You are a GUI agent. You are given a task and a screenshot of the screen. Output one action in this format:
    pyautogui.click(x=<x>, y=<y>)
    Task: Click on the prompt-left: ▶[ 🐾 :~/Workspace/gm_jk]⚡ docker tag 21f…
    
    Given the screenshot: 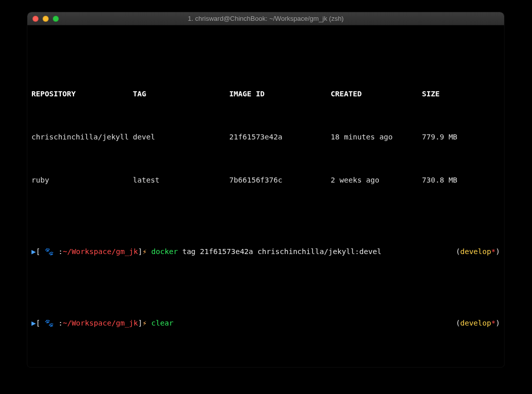 What is the action you would take?
    pyautogui.click(x=243, y=252)
    